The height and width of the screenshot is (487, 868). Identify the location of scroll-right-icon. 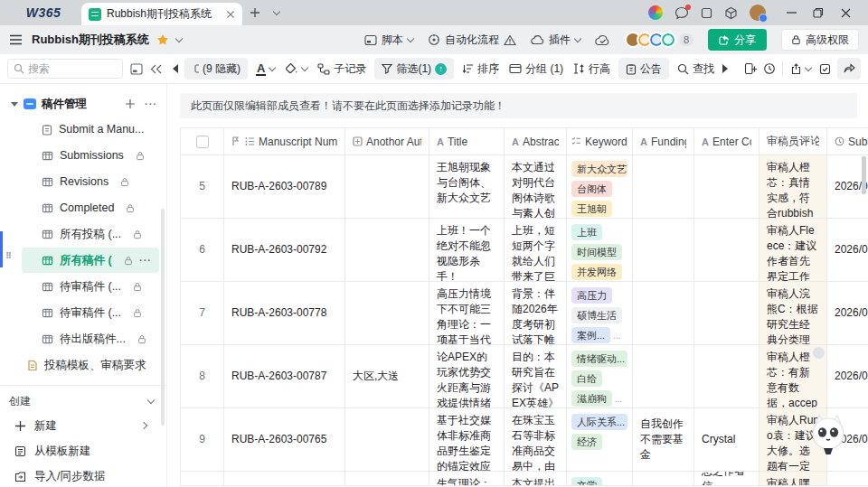
(725, 69).